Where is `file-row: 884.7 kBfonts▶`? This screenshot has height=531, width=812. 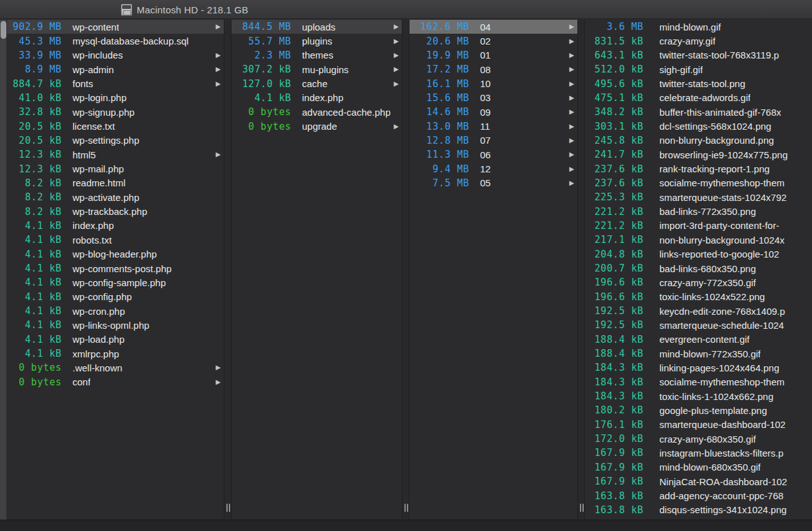
file-row: 884.7 kBfonts▶ is located at coordinates (116, 83).